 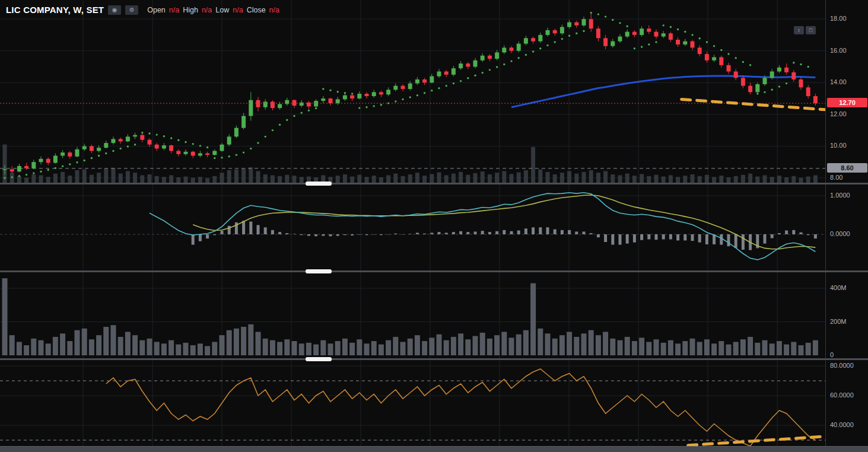 I want to click on axis-tick: 10.00, so click(x=838, y=145).